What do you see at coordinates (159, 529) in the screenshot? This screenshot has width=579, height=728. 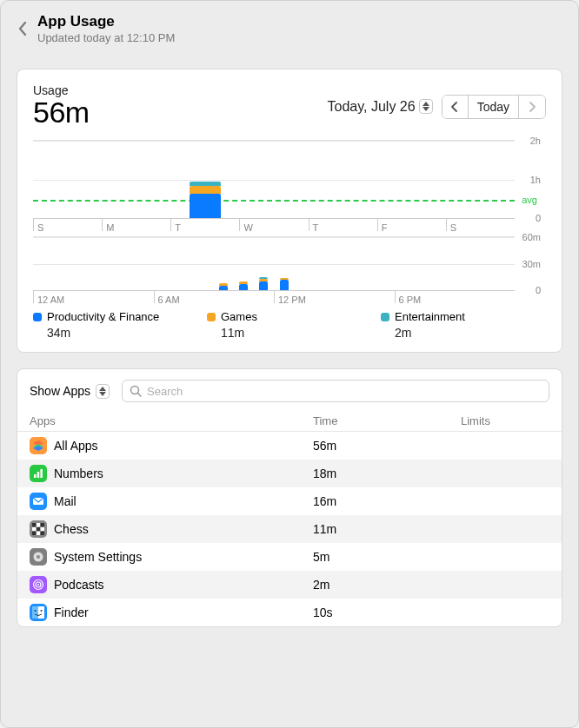 I see `table-row-app: Chess` at bounding box center [159, 529].